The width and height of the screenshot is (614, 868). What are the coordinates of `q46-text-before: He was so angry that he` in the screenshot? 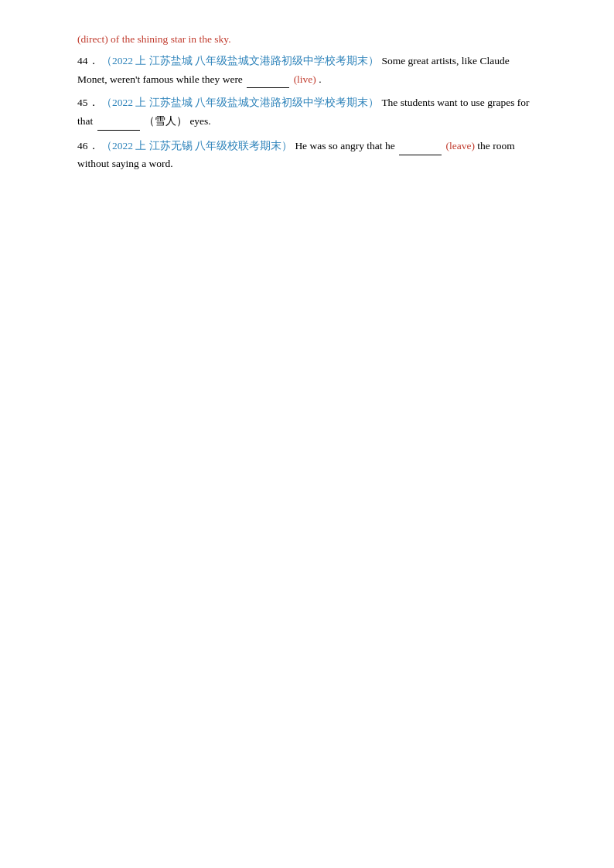 It's located at (346, 145).